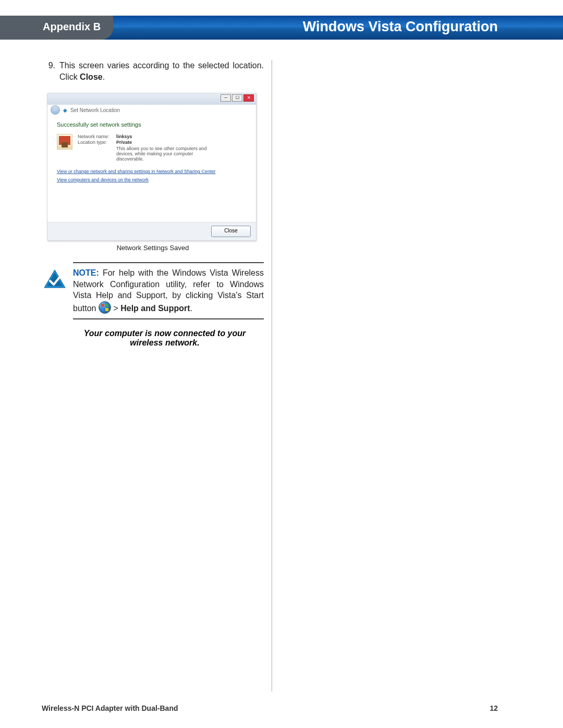 This screenshot has height=728, width=563. I want to click on connected-line1: Your computer is now connected to your, so click(165, 334).